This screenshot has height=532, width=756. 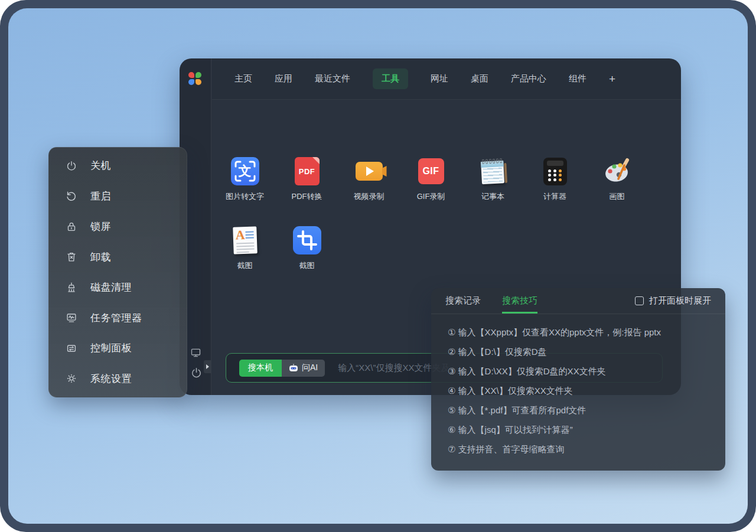 I want to click on chevron-right-icon, so click(x=208, y=367).